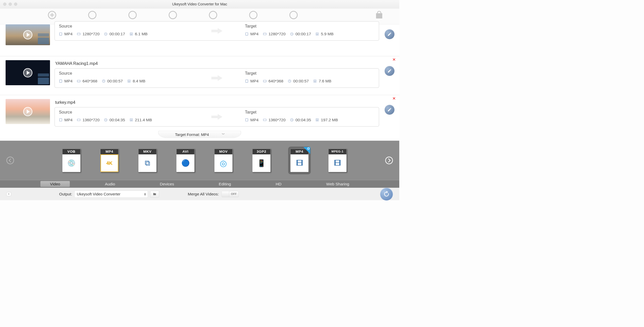 The image size is (644, 327). What do you see at coordinates (124, 34) in the screenshot?
I see `source-stats: MP4 1280*720 00:00:17 6.1 MB` at bounding box center [124, 34].